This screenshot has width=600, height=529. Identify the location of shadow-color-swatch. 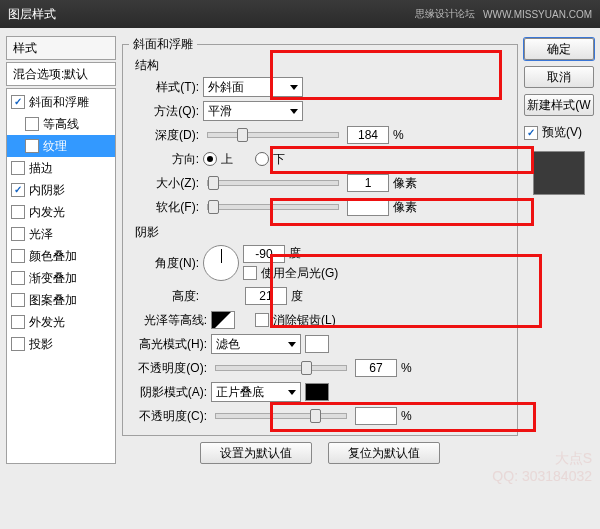
(317, 392).